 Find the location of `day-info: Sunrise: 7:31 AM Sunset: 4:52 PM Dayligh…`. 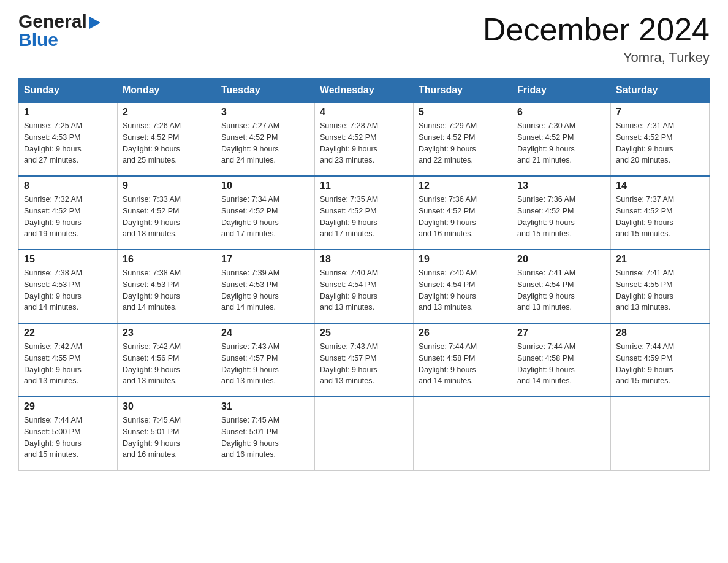

day-info: Sunrise: 7:31 AM Sunset: 4:52 PM Dayligh… is located at coordinates (660, 144).